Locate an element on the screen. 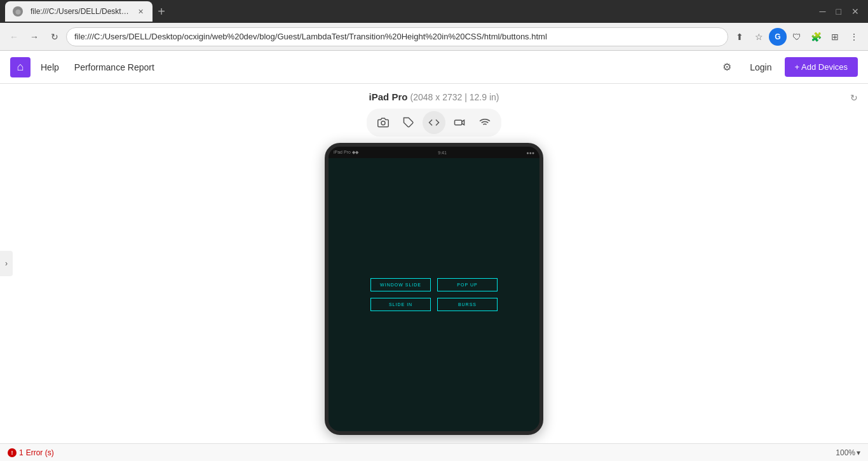 This screenshot has width=868, height=461. minimize-button: ─ is located at coordinates (823, 11).